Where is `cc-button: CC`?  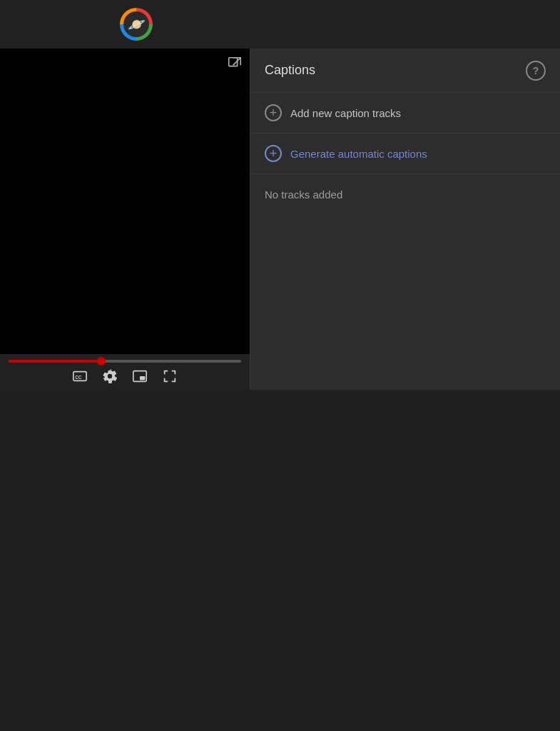 cc-button: CC is located at coordinates (80, 376).